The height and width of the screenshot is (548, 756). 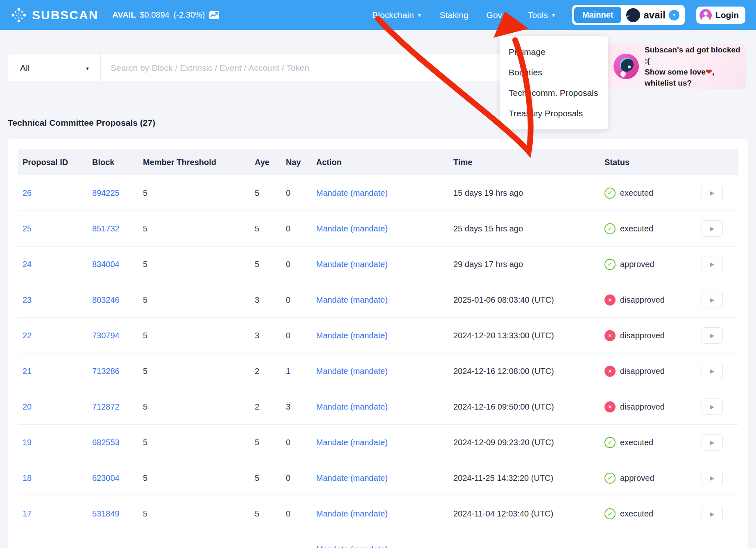 I want to click on aye-value: 5, so click(x=265, y=478).